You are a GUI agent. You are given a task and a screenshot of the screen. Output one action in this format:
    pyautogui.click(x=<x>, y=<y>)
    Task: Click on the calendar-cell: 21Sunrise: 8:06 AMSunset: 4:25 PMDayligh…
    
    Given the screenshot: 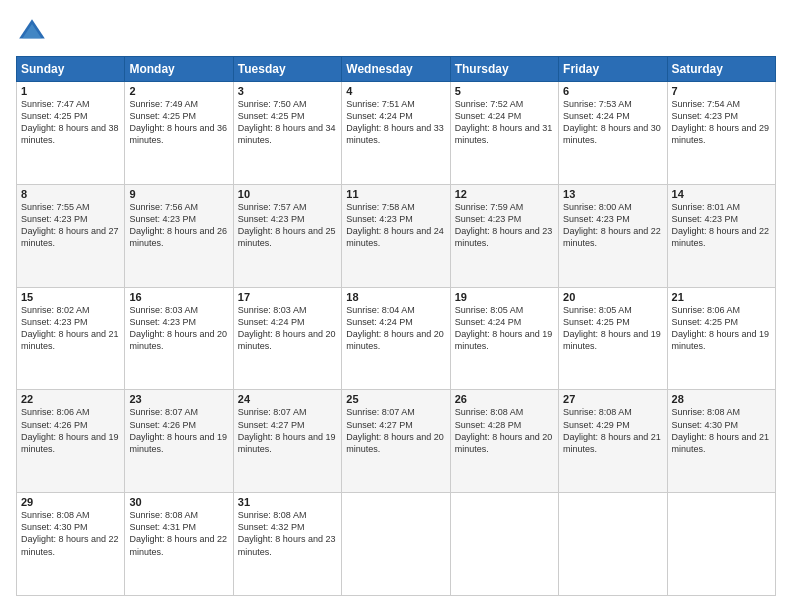 What is the action you would take?
    pyautogui.click(x=721, y=338)
    